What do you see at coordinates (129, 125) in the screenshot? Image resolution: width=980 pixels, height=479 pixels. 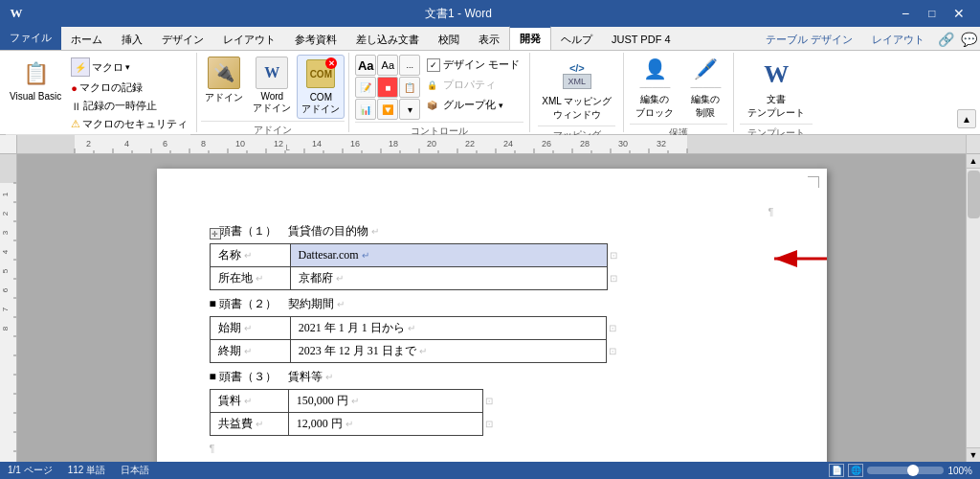 I see `macro-security-button: ⚠ マクロのセキュリティ` at bounding box center [129, 125].